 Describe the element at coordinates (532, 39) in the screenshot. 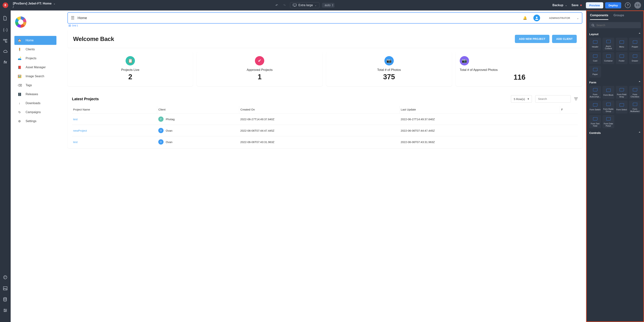

I see `add-project-button: ADD NEW PROJECT` at that location.